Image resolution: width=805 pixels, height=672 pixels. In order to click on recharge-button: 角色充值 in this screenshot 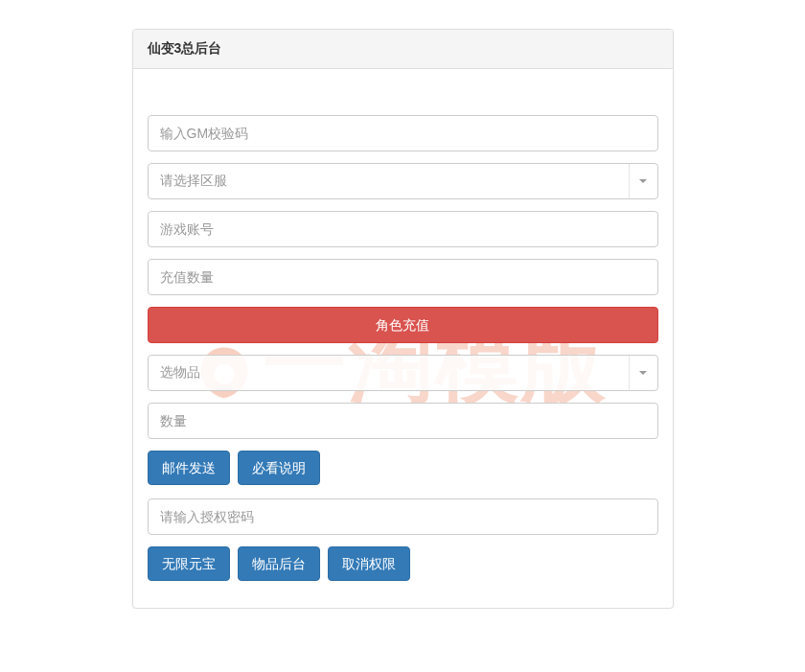, I will do `click(402, 325)`.